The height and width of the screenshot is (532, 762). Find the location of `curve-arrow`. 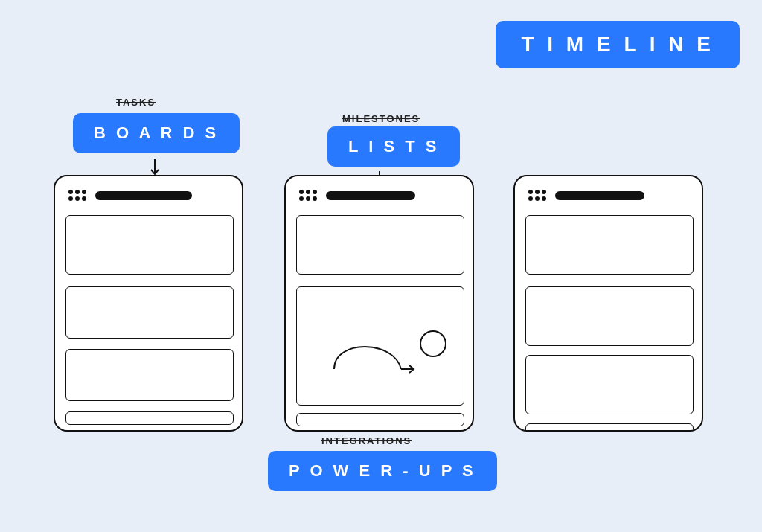

curve-arrow is located at coordinates (375, 354).